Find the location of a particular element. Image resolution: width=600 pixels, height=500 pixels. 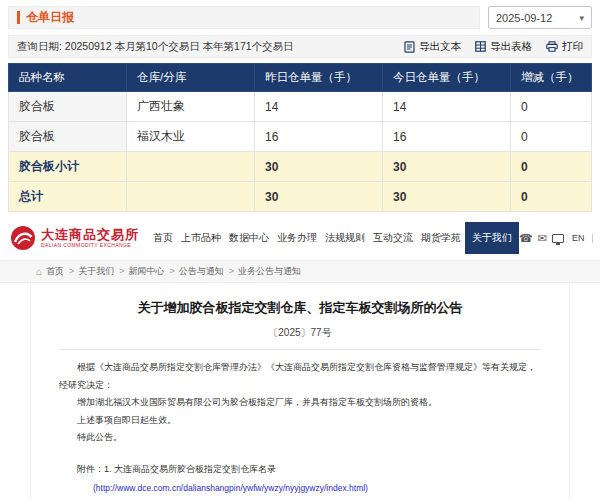

monitor-icon is located at coordinates (558, 238).